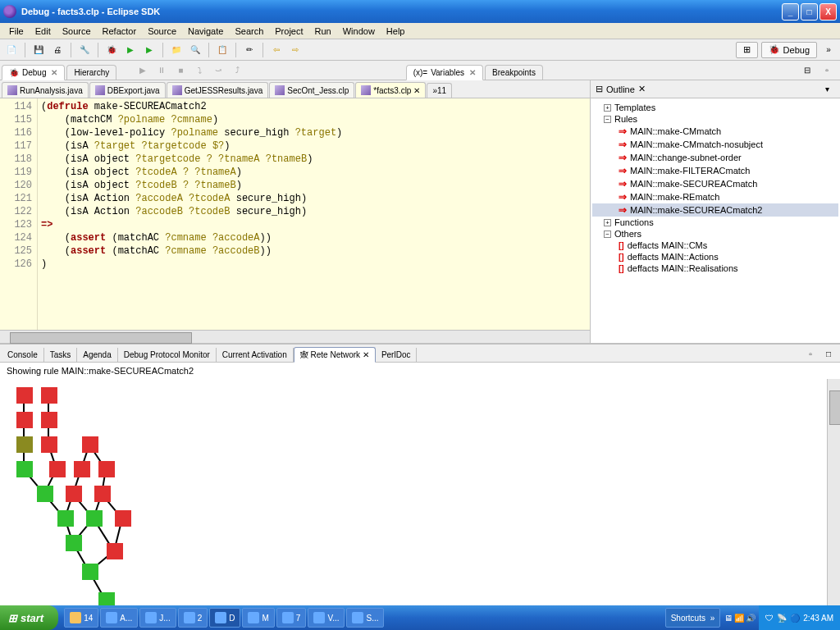 This screenshot has width=840, height=630. What do you see at coordinates (809, 11) in the screenshot?
I see `maximize-button: □` at bounding box center [809, 11].